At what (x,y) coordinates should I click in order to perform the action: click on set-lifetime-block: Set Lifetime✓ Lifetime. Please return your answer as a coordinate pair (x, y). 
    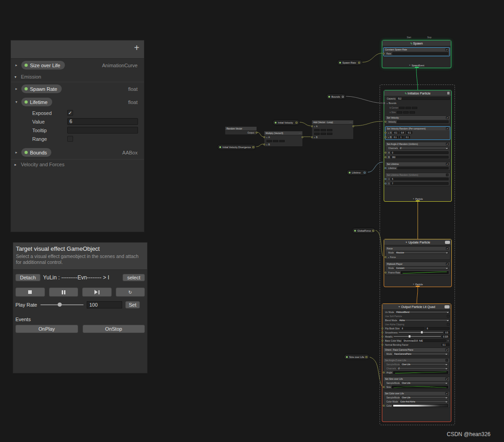
    Looking at the image, I should click on (418, 166).